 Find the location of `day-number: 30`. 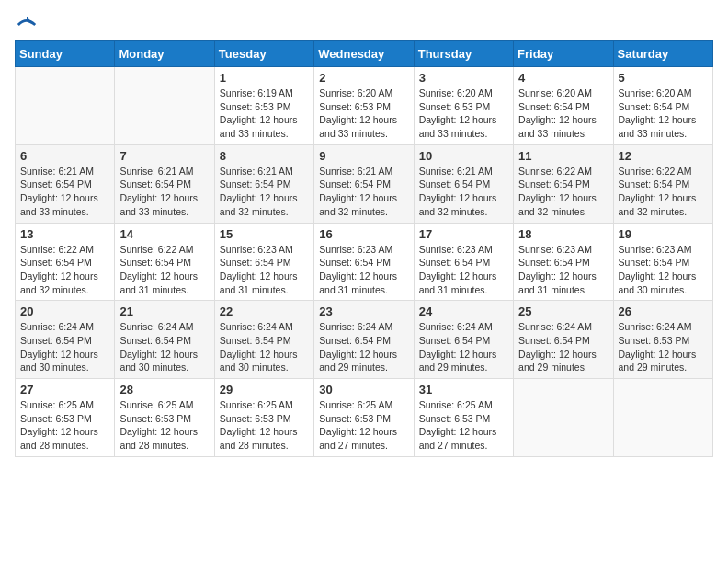

day-number: 30 is located at coordinates (364, 390).